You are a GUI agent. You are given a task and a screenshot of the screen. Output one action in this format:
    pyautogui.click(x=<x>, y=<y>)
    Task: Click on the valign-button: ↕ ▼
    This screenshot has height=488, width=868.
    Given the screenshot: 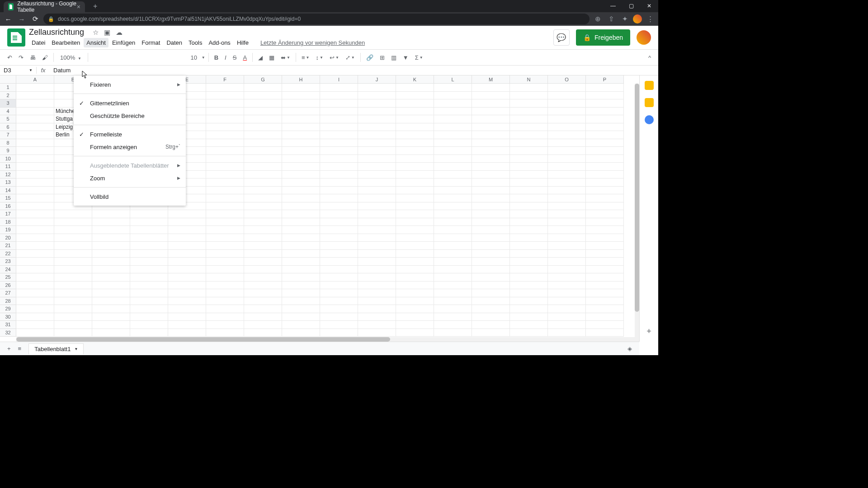 What is the action you would take?
    pyautogui.click(x=320, y=58)
    